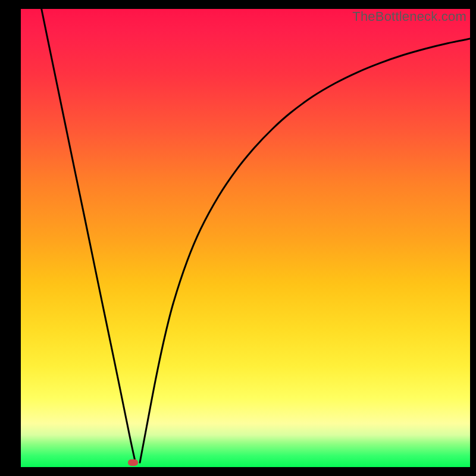  I want to click on minimum-marker, so click(133, 463).